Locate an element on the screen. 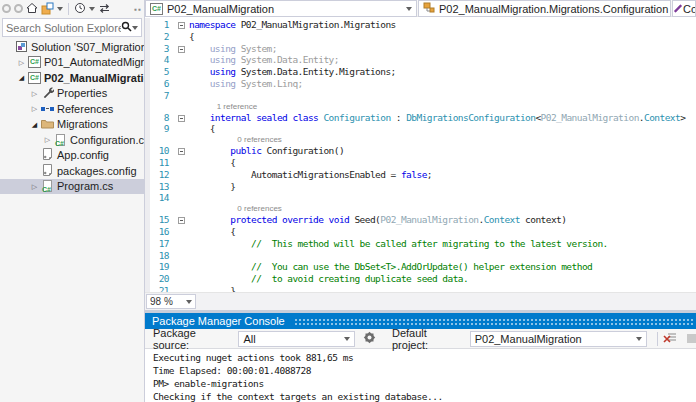 This screenshot has width=696, height=402. search-icon is located at coordinates (126, 28).